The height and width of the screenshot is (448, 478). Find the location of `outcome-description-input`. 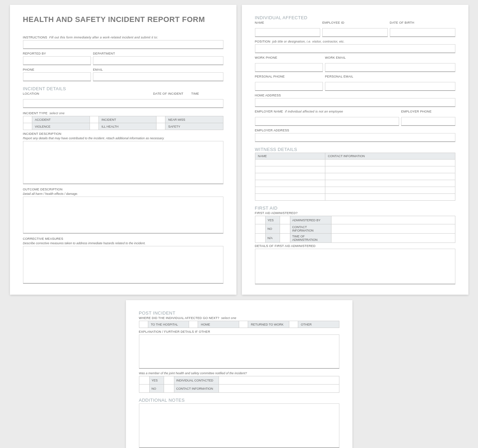

outcome-description-input is located at coordinates (123, 215).